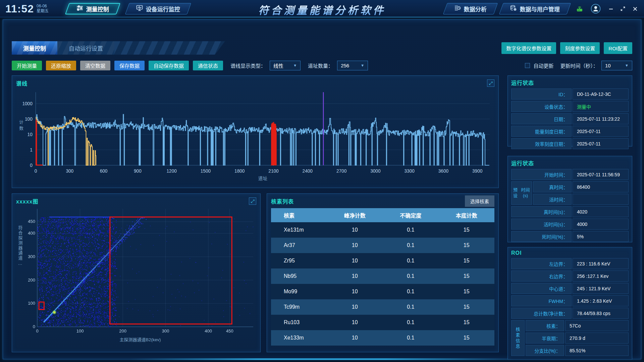 The width and height of the screenshot is (644, 362). I want to click on table-cell: 10, so click(355, 322).